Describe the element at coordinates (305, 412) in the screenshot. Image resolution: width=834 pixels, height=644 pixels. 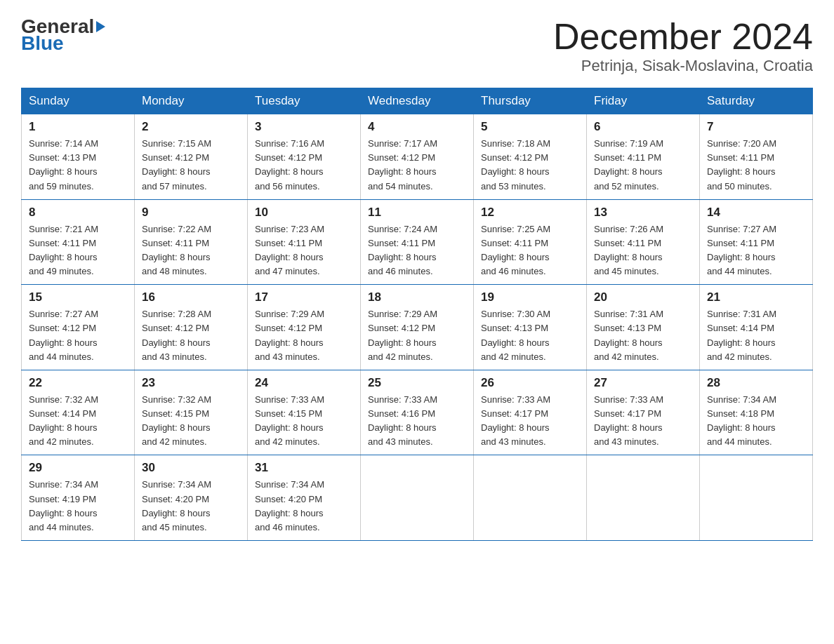
I see `calendar-day-cell: 24Sunrise: 7:33 AMSunset: 4:15 PMDayligh…` at that location.